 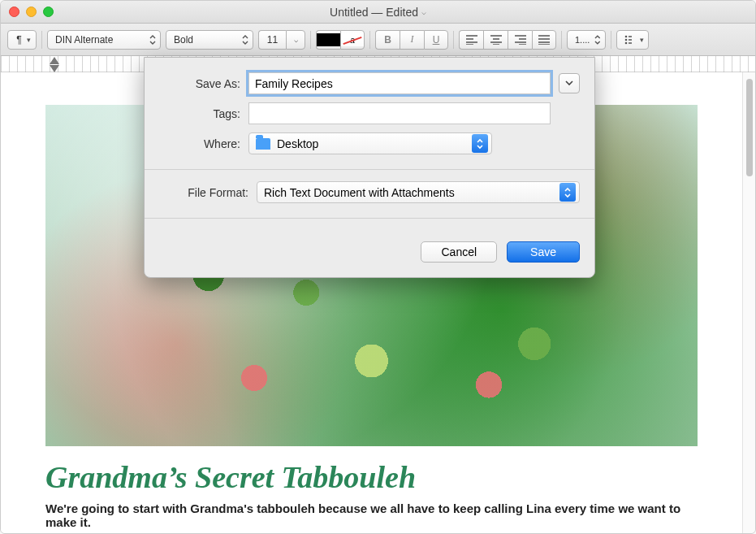 What do you see at coordinates (297, 144) in the screenshot?
I see `where-value: Desktop` at bounding box center [297, 144].